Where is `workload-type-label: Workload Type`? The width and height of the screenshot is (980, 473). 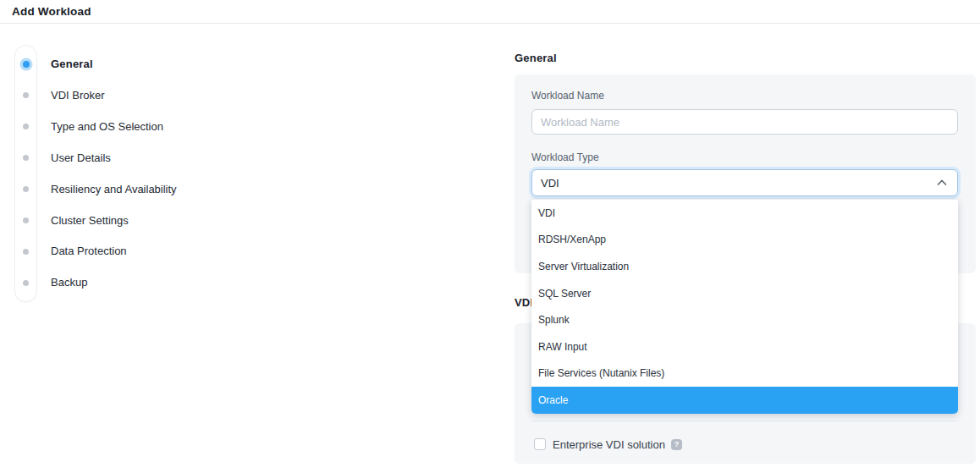 workload-type-label: Workload Type is located at coordinates (565, 157).